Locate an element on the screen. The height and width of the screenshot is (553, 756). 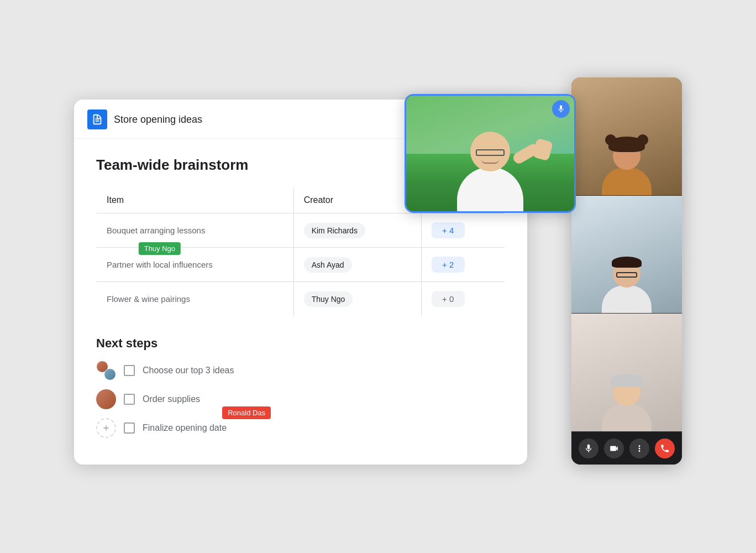
assignee-multi-avatar is located at coordinates (106, 371).